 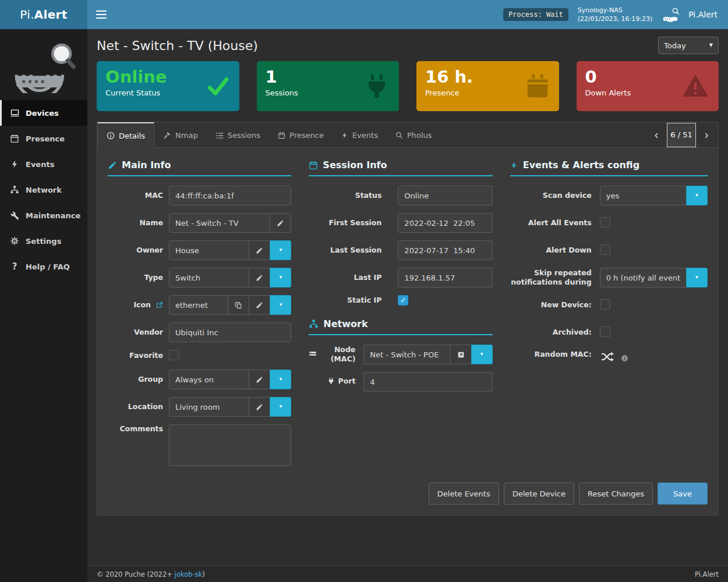 I want to click on delete-events-button: Delete Events, so click(x=464, y=494).